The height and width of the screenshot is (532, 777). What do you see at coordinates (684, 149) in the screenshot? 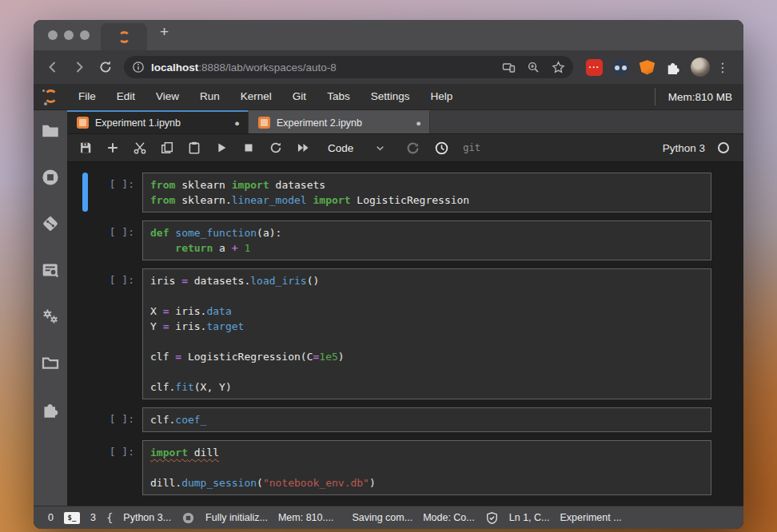
I see `kernel-name-label: Python 3` at bounding box center [684, 149].